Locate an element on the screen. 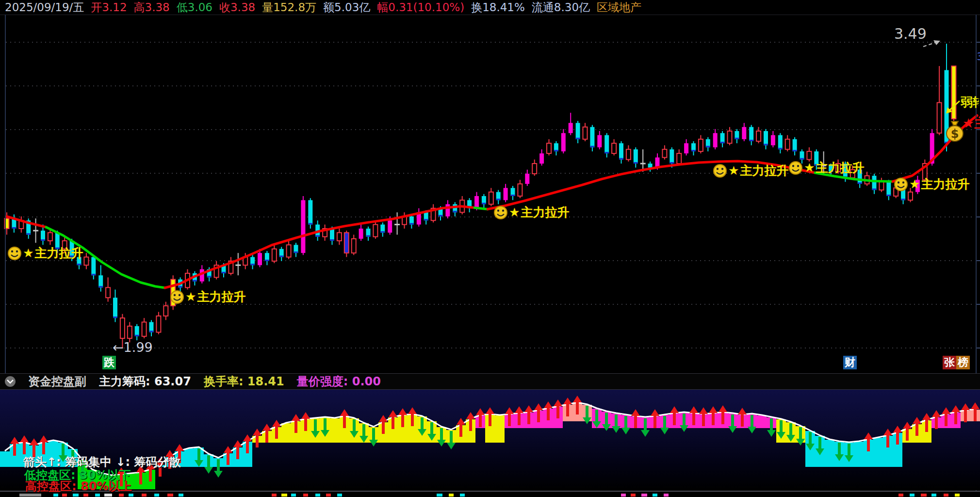  fall-tag: 跌 is located at coordinates (109, 363).